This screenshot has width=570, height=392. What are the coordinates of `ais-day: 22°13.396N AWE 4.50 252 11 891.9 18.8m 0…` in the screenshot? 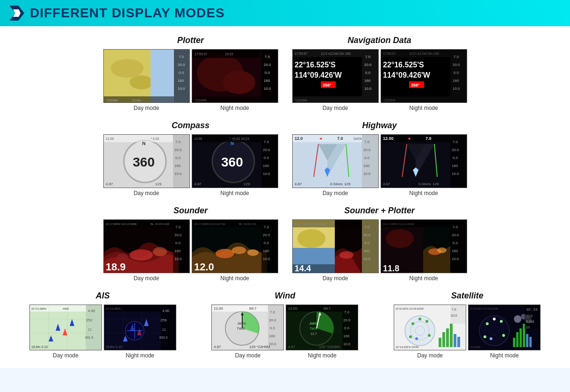 It's located at (65, 332).